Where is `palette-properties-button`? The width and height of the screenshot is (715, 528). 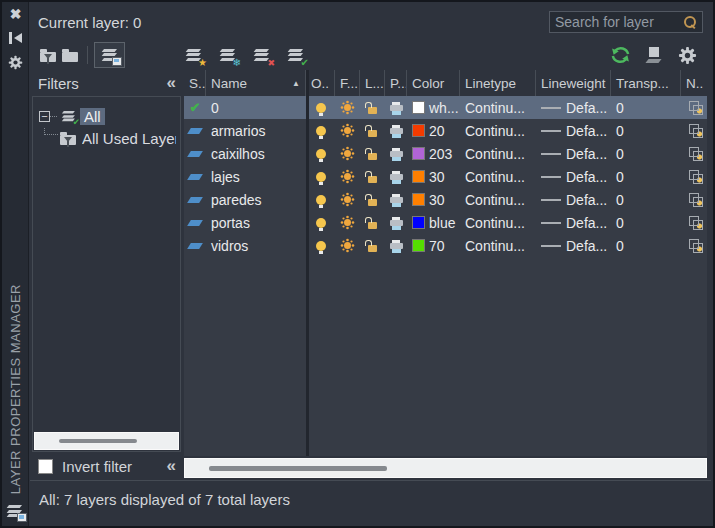 palette-properties-button is located at coordinates (16, 62).